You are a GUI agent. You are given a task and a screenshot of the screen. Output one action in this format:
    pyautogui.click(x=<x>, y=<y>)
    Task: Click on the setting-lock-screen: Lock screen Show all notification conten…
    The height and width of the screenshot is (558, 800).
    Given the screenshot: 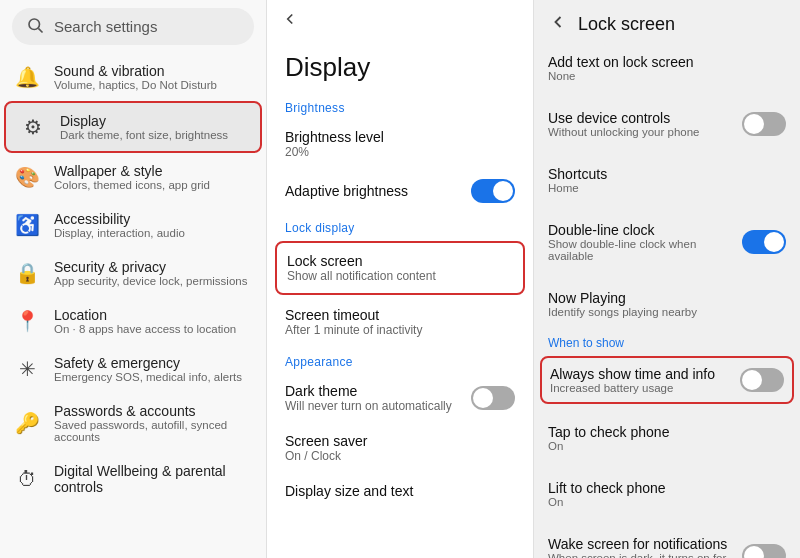 What is the action you would take?
    pyautogui.click(x=400, y=268)
    